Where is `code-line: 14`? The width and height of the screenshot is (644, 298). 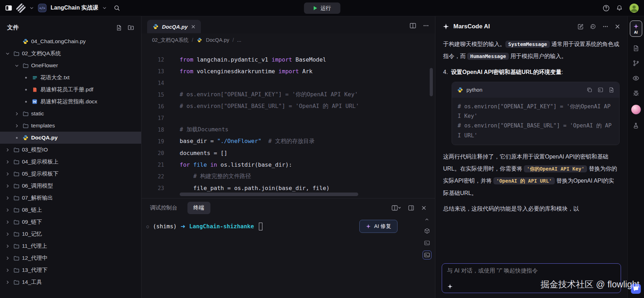 code-line: 14 is located at coordinates (288, 83).